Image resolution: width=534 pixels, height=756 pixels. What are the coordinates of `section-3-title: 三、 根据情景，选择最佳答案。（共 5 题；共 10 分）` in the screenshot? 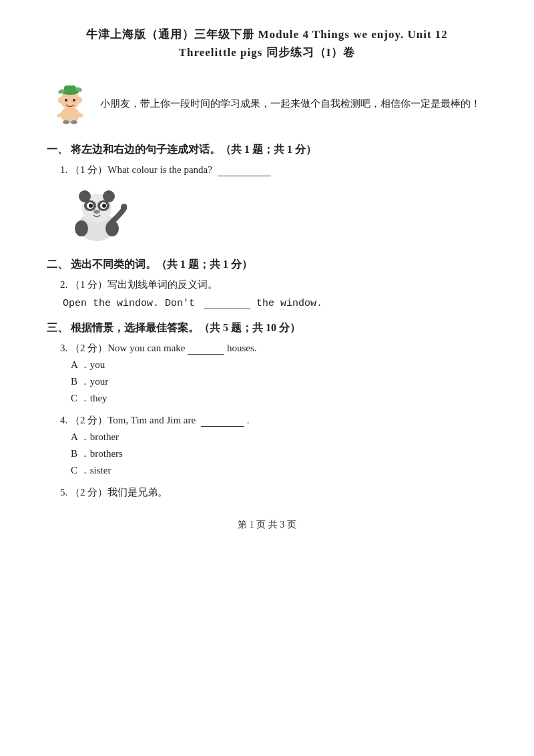 It's located at (267, 329).